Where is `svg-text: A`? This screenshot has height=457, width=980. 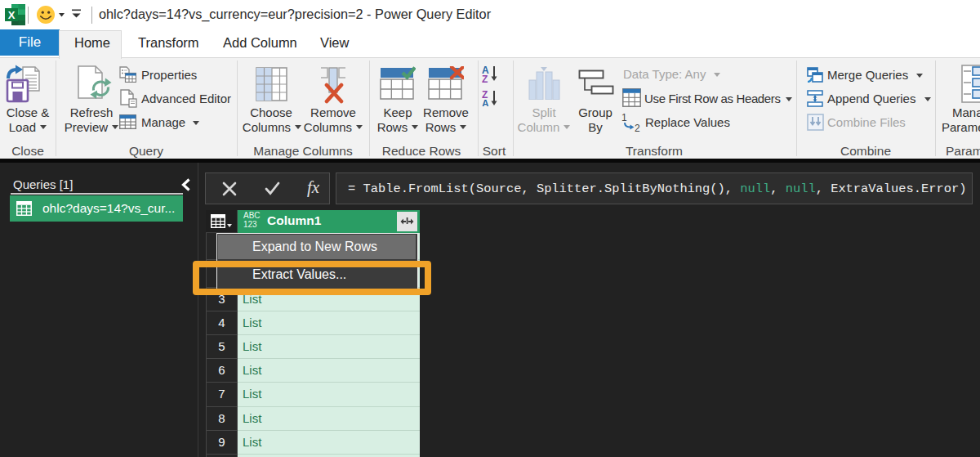
svg-text: A is located at coordinates (485, 102).